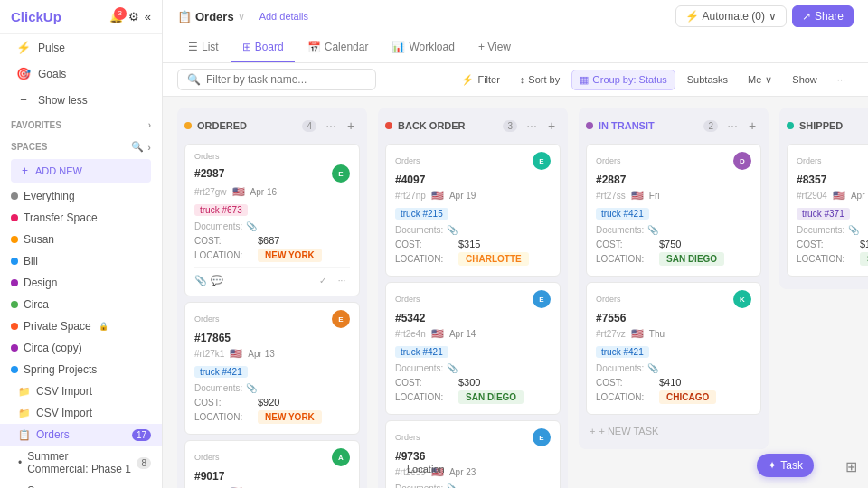  I want to click on card-17865-location: LOCATION: NEW YORK, so click(272, 418).